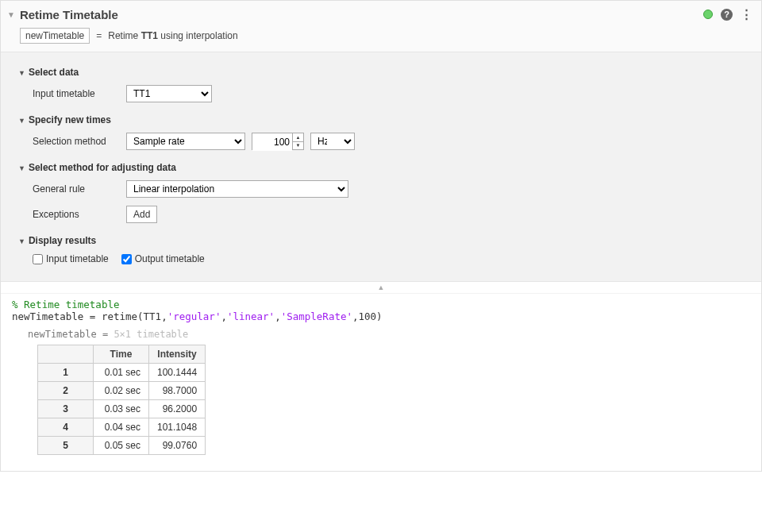  Describe the element at coordinates (385, 94) in the screenshot. I see `input-timetable-row: Input timetable TT1` at that location.